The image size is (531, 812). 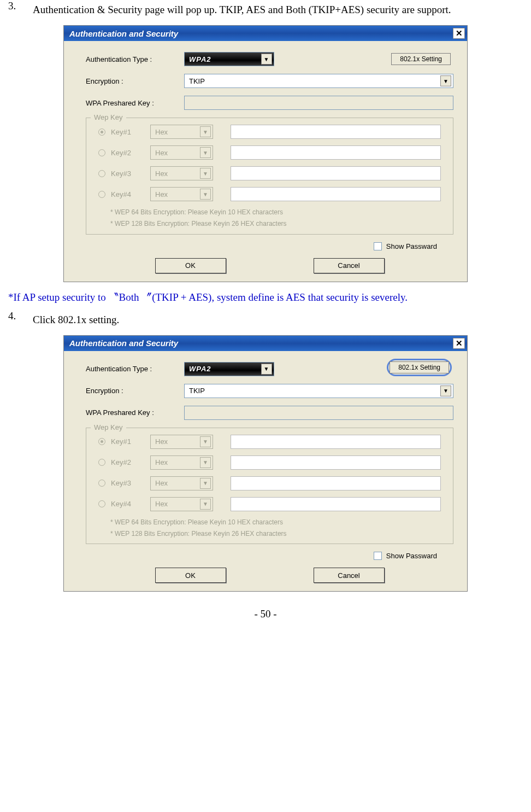 What do you see at coordinates (135, 369) in the screenshot?
I see `auth-type-label: Authentication Type :` at bounding box center [135, 369].